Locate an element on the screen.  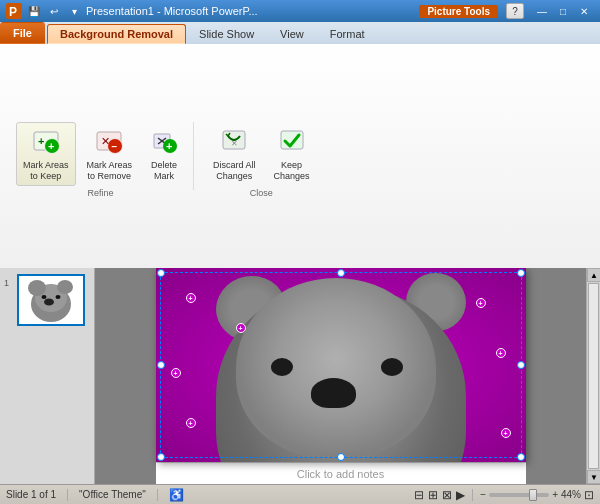
handle-top-right is located at coordinates (521, 273).